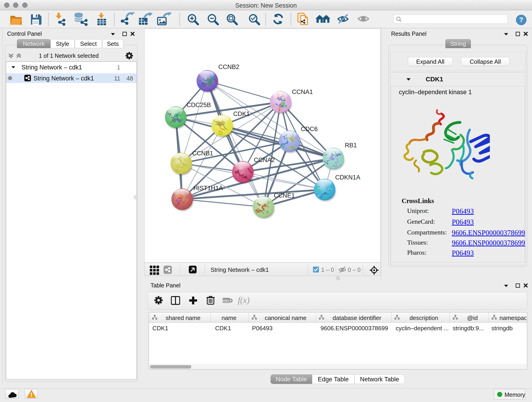  I want to click on svg-text: CDC25B, so click(199, 105).